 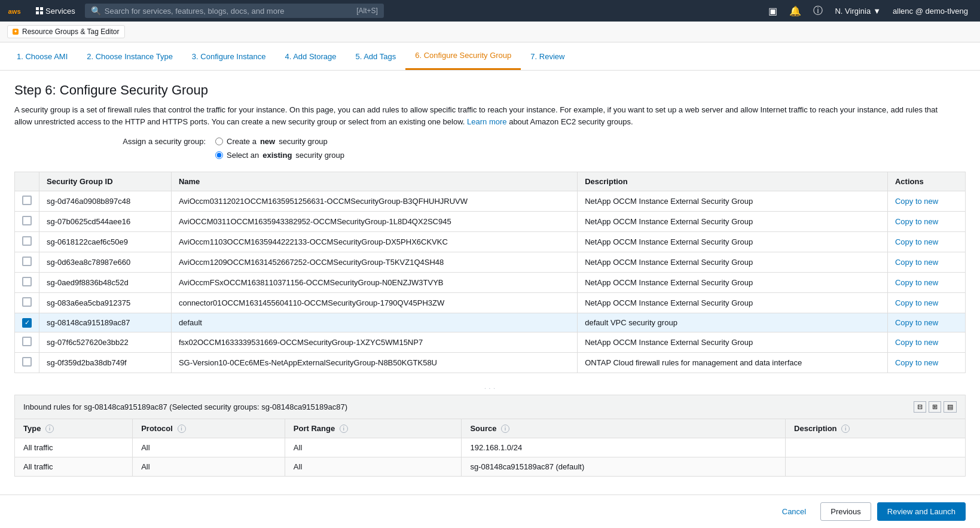 What do you see at coordinates (42, 56) in the screenshot?
I see `wizard-step-1: 1. Choose AMI` at bounding box center [42, 56].